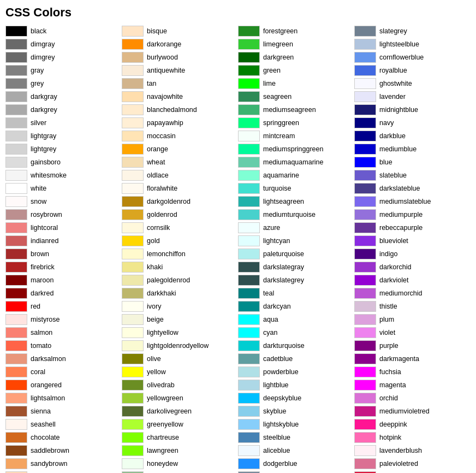  I want to click on list-item: lavender, so click(413, 97).